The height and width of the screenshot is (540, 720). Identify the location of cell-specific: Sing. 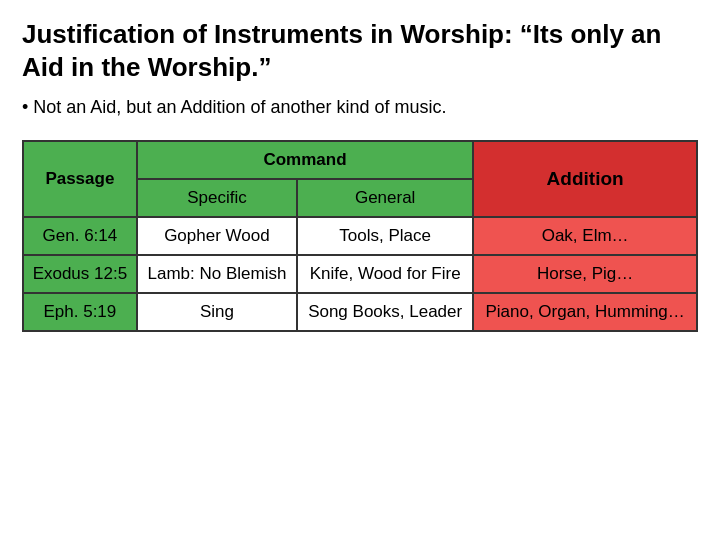
(217, 312).